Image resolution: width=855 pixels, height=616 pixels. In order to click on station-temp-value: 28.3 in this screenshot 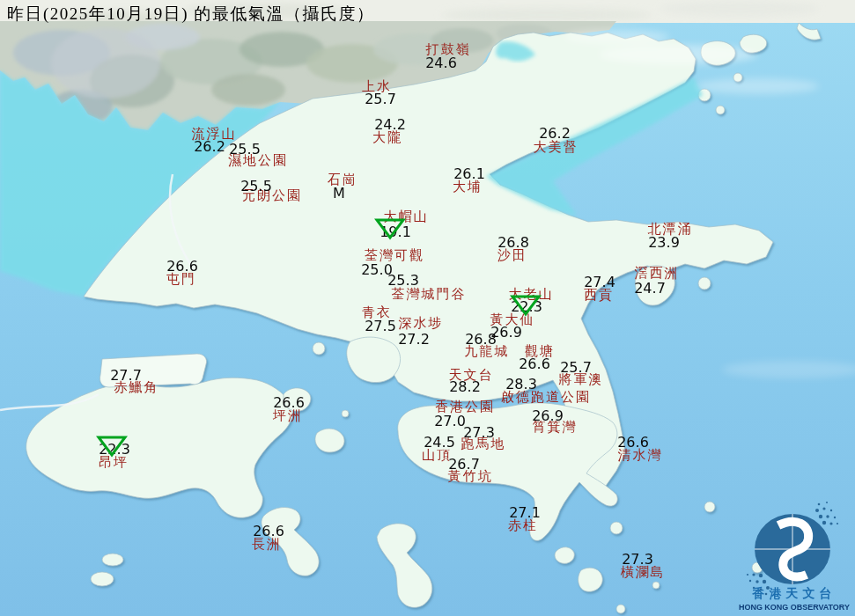, I will do `click(521, 385)`.